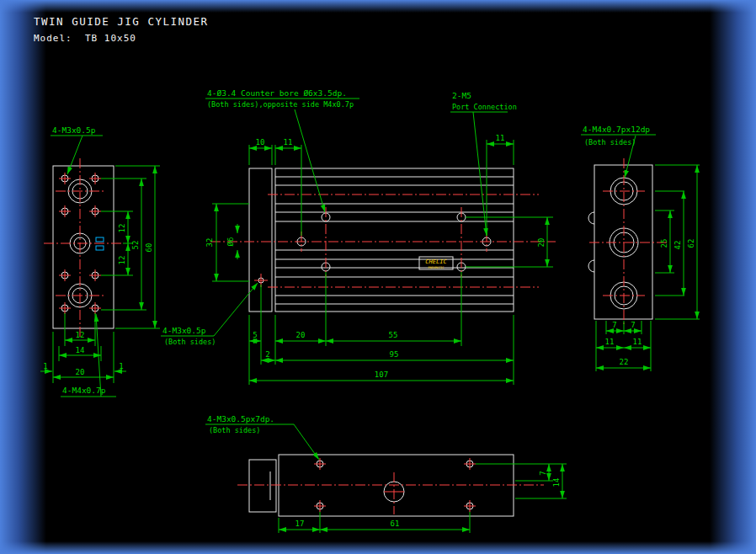 The image size is (756, 554). Describe the element at coordinates (541, 242) in the screenshot. I see `dim-20-vertical: 20` at that location.